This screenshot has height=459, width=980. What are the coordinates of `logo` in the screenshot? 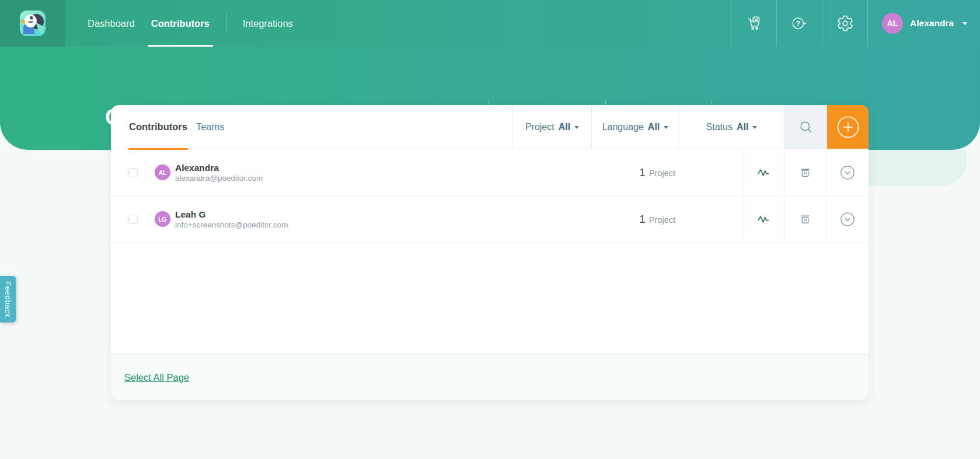 It's located at (33, 23).